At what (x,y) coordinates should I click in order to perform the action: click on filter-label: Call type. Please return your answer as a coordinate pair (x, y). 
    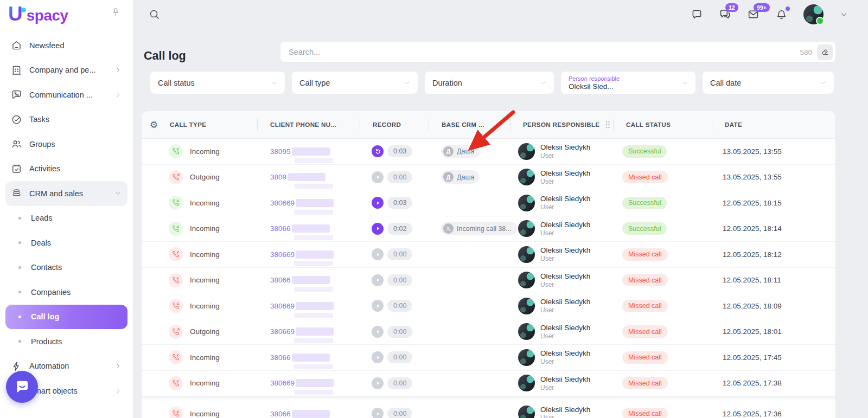
    Looking at the image, I should click on (315, 83).